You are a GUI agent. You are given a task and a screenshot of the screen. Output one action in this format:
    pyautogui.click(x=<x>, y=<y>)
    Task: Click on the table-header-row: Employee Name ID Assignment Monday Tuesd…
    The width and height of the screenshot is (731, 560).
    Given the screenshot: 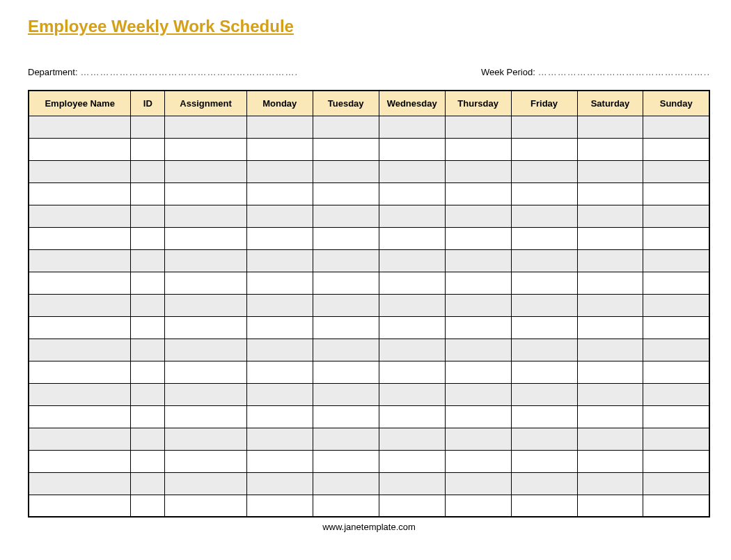 What is the action you would take?
    pyautogui.click(x=369, y=103)
    